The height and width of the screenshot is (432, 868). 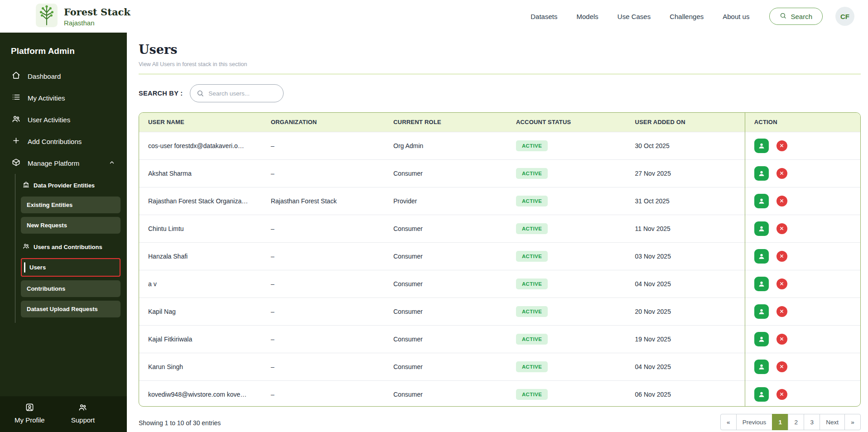 What do you see at coordinates (803, 122) in the screenshot?
I see `header-action: ACTION` at bounding box center [803, 122].